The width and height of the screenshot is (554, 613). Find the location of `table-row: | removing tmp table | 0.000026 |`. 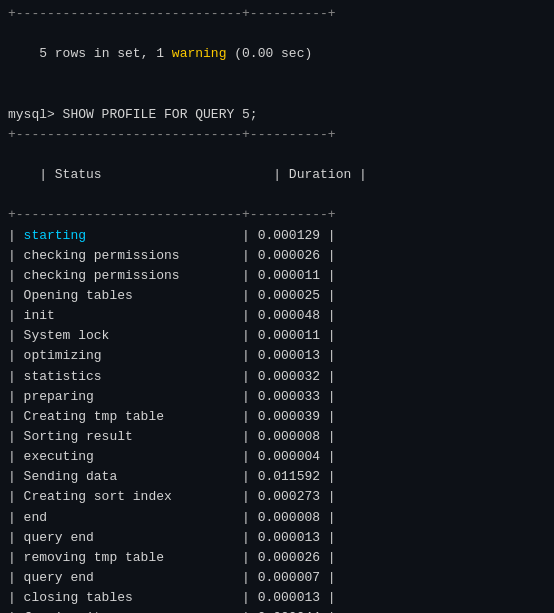

table-row: | removing tmp table | 0.000026 | is located at coordinates (277, 558).